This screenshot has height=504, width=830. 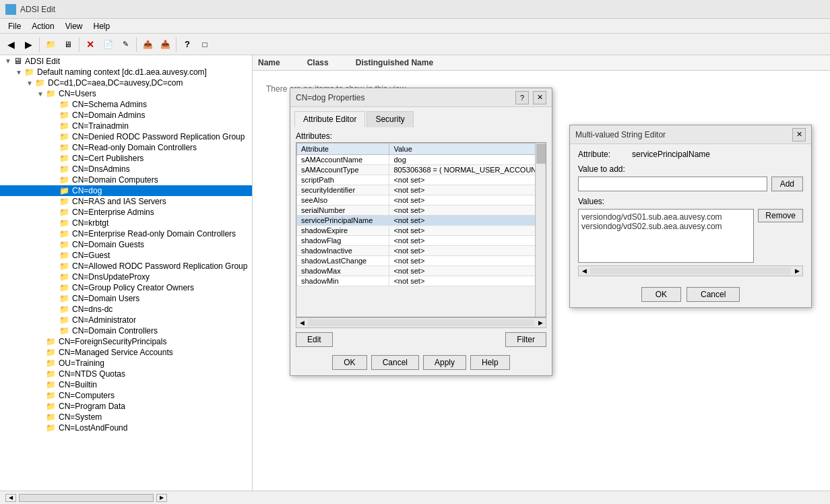 What do you see at coordinates (691, 271) in the screenshot?
I see `mv-hscroll-track` at bounding box center [691, 271].